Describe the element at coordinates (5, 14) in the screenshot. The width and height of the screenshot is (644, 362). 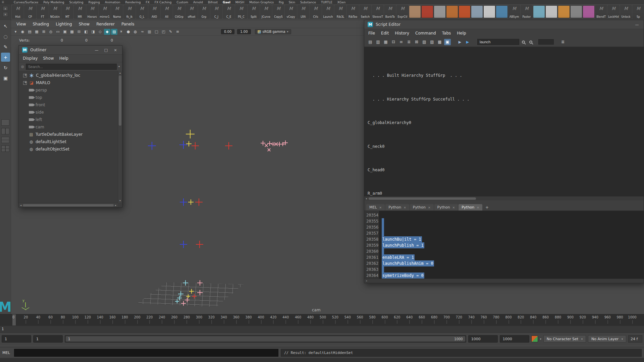
I see `shelf-menu-down-icon: ▾` at that location.